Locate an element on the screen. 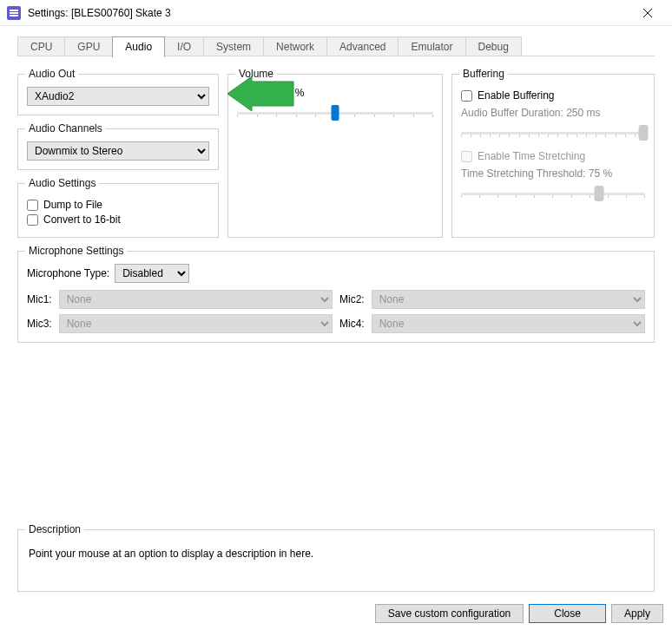 The image size is (672, 630). mic1-label: Mic1: is located at coordinates (40, 299).